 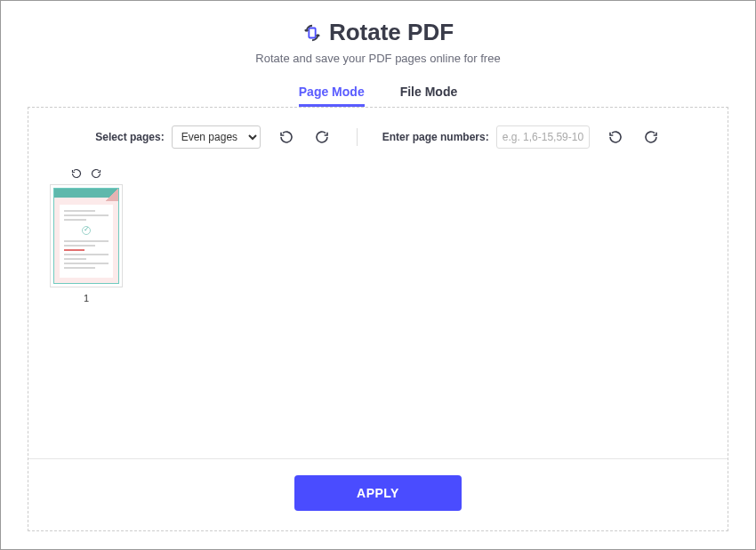 I want to click on page-title: Rotate PDF, so click(x=391, y=32).